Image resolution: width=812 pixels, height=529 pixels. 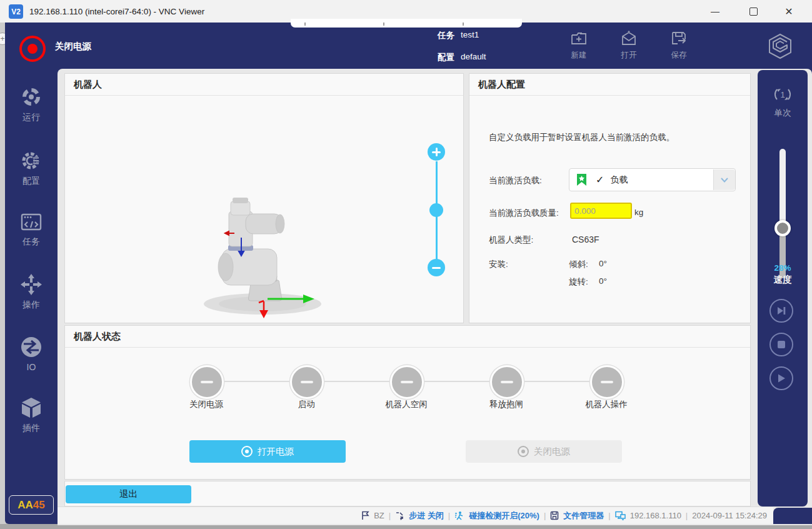 What do you see at coordinates (601, 211) in the screenshot?
I see `payload-mass-input` at bounding box center [601, 211].